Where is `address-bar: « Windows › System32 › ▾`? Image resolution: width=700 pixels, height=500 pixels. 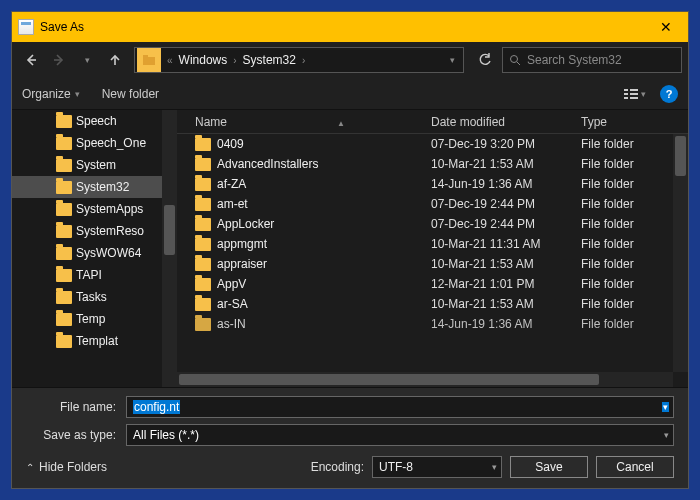
address-bar: « Windows › System32 › ▾ is located at coordinates (299, 60).